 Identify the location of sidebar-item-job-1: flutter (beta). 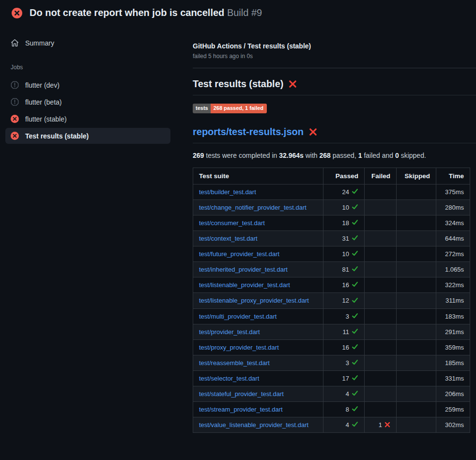
(88, 102).